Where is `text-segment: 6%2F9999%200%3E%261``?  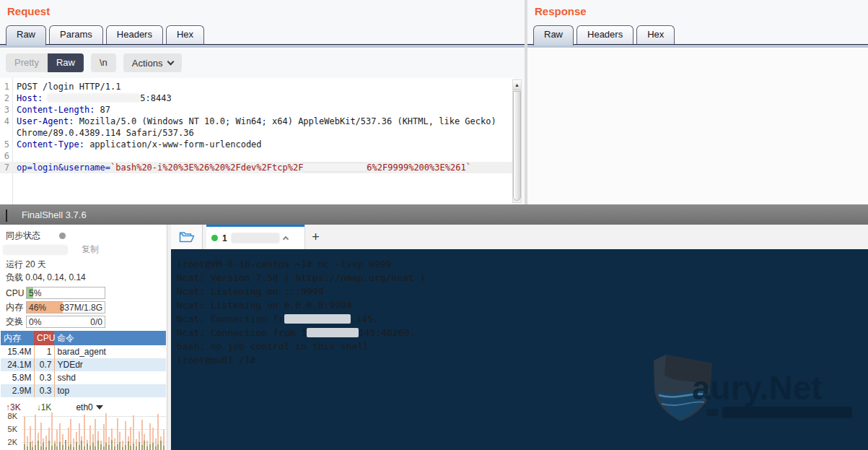 text-segment: 6%2F9999%200%3E%261` is located at coordinates (418, 168).